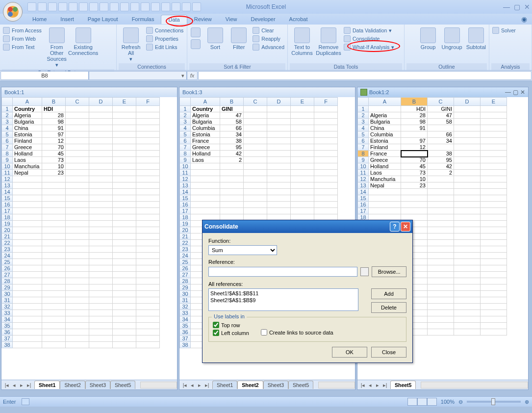 The image size is (532, 413). Describe the element at coordinates (414, 160) in the screenshot. I see `cell: 70` at that location.